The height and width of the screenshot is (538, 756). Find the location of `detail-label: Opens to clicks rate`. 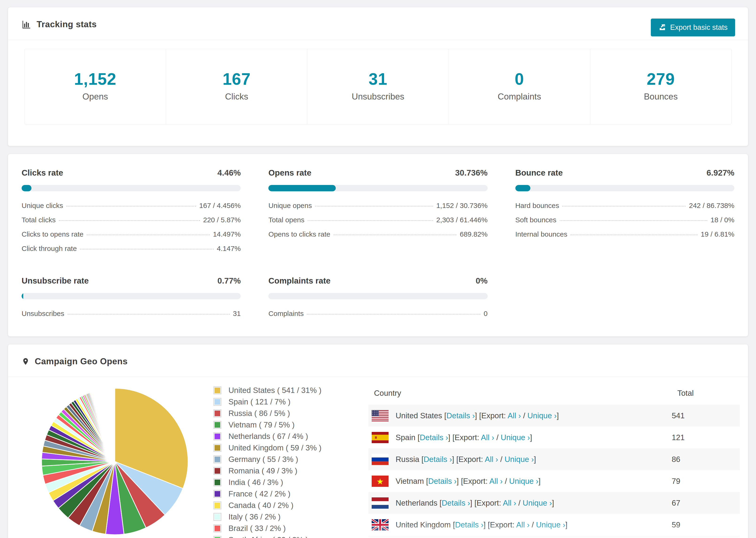

detail-label: Opens to clicks rate is located at coordinates (299, 234).